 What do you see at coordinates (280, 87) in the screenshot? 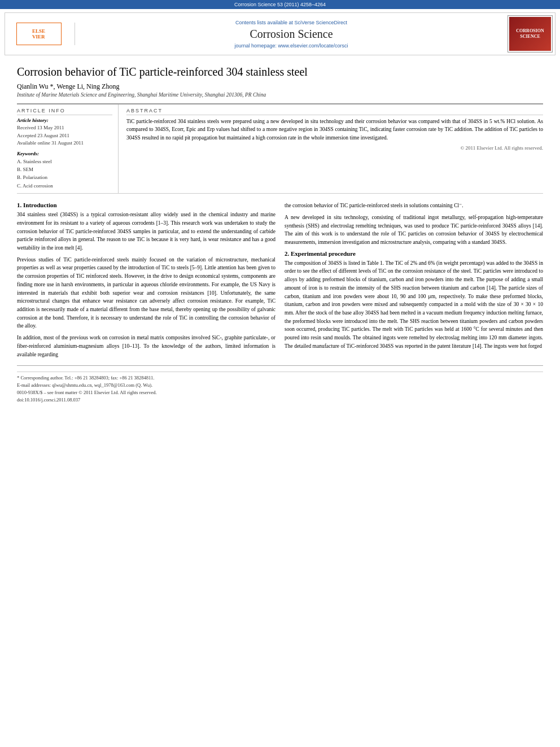
I see `article-authors: Qianlin Wu *, Wenge Li, Ning Zhong` at bounding box center [280, 87].